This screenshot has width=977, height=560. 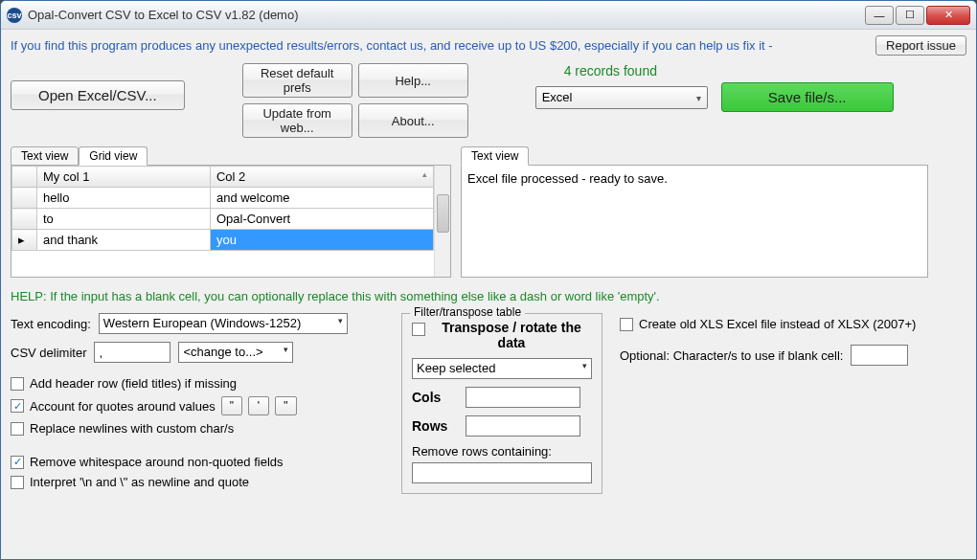 What do you see at coordinates (17, 462) in the screenshot?
I see `remove-whitespace-checkbox: ✓` at bounding box center [17, 462].